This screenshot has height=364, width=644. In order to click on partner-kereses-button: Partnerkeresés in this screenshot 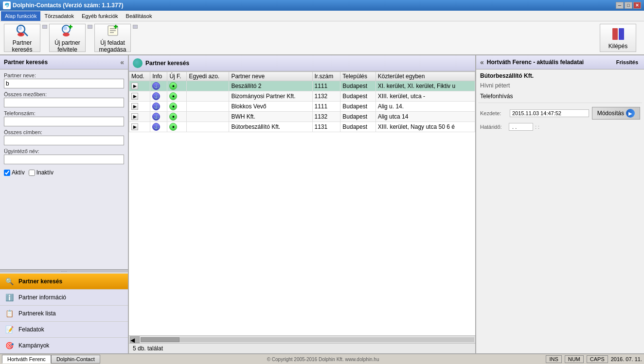, I will do `click(22, 38)`.